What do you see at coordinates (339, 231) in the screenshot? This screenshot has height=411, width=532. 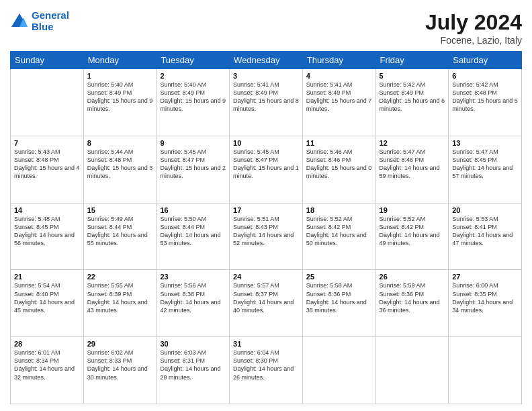 I see `day-info: Sunrise: 5:52 AMSunset: 8:42 PMDaylight:…` at bounding box center [339, 231].